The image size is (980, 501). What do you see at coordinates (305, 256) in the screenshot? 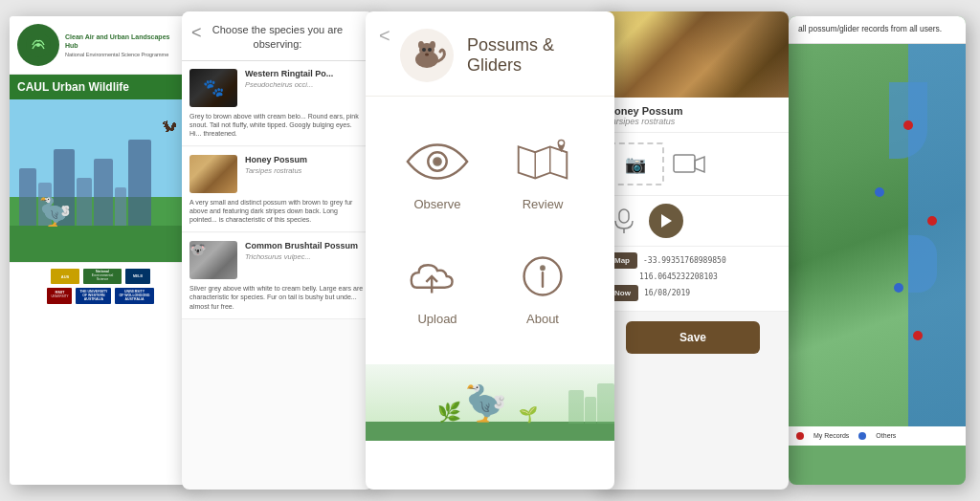
I see `species-latin-brushtail: Trichosurus vulpec...` at bounding box center [305, 256].